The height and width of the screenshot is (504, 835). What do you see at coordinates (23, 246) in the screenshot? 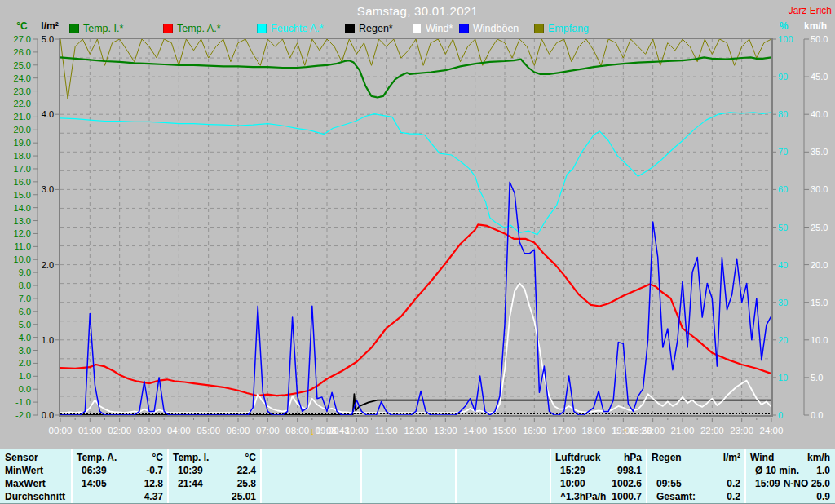
I see `axis-tick-label: 11.0` at bounding box center [23, 246].